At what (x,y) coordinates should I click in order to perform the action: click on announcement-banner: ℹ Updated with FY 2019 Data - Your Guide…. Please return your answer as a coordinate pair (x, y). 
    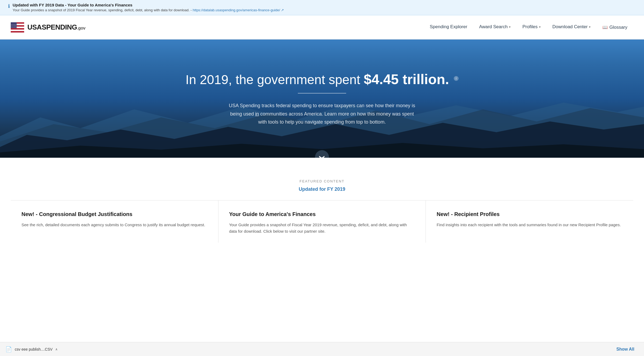
    Looking at the image, I should click on (322, 8).